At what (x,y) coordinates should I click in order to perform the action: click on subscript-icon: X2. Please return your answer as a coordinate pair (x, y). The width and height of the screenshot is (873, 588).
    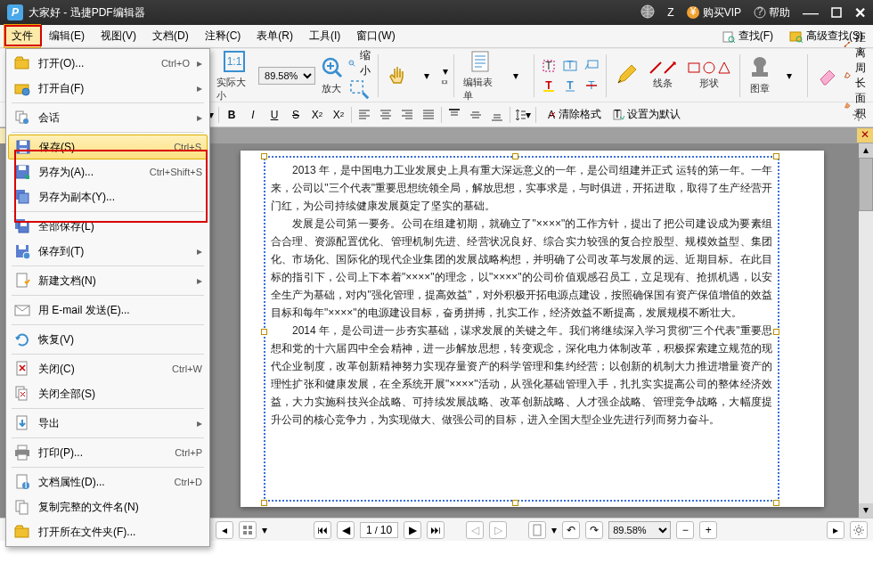
    Looking at the image, I should click on (317, 115).